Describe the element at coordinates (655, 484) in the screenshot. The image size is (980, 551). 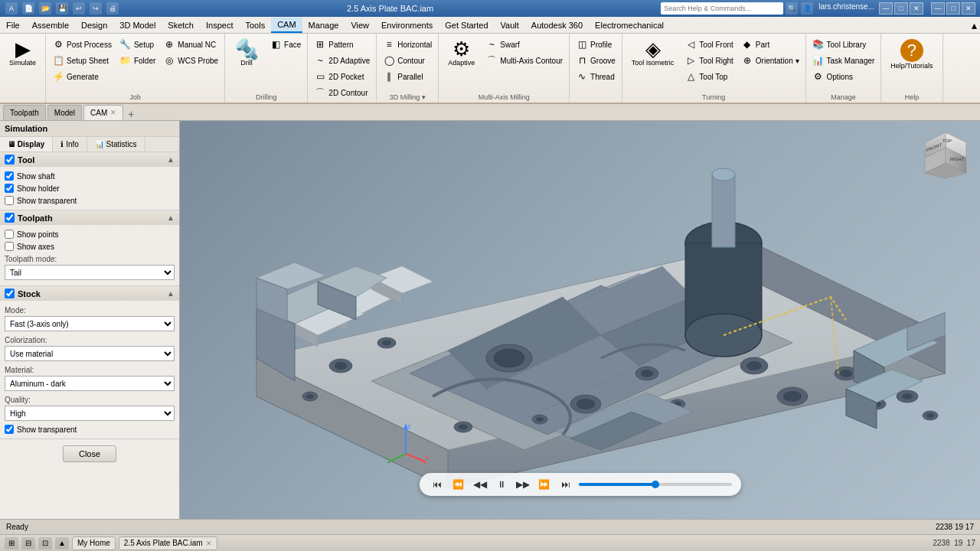
I see `progress-bar` at that location.